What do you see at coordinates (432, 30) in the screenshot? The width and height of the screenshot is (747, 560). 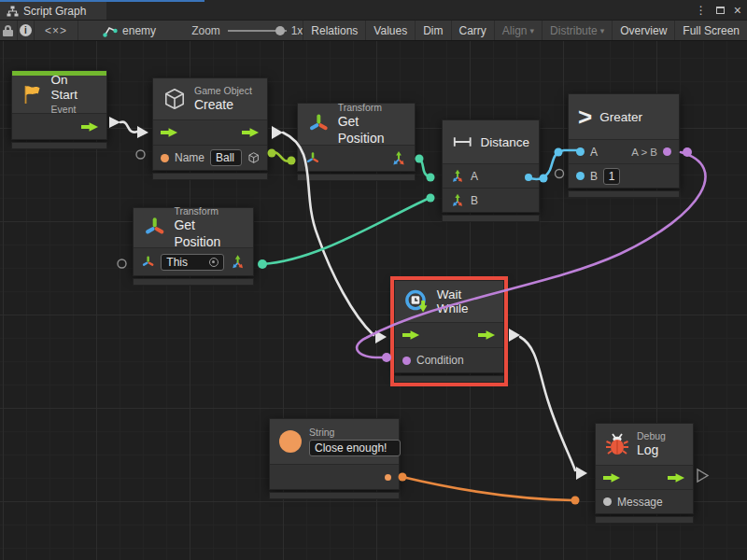 I see `dim-button: Dim` at bounding box center [432, 30].